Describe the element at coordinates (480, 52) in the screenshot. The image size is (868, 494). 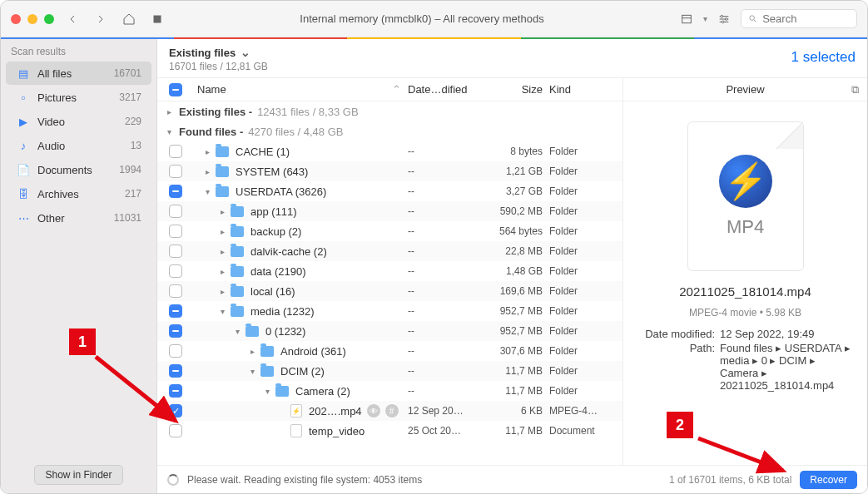
I see `main-title: Existing files ⌄` at that location.